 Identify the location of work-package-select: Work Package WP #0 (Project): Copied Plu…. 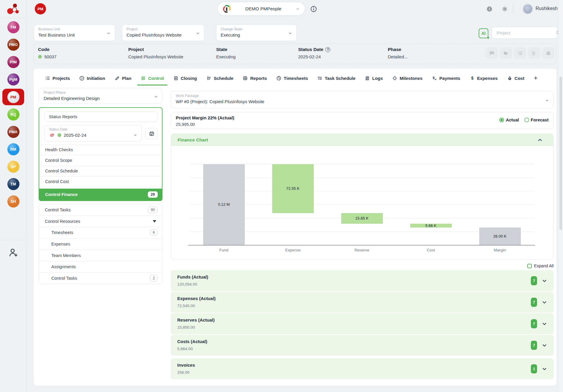
(362, 100).